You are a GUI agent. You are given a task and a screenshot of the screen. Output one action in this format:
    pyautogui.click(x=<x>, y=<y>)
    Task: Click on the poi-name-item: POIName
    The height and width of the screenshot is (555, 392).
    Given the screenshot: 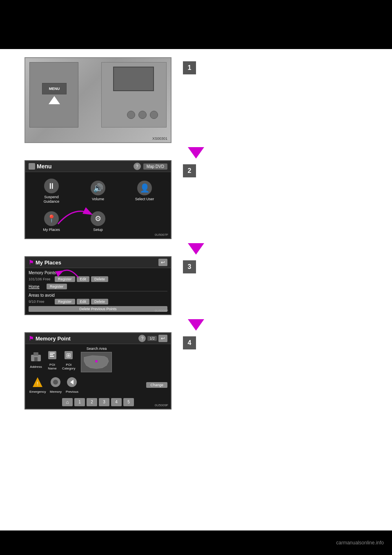 What is the action you would take?
    pyautogui.click(x=52, y=360)
    